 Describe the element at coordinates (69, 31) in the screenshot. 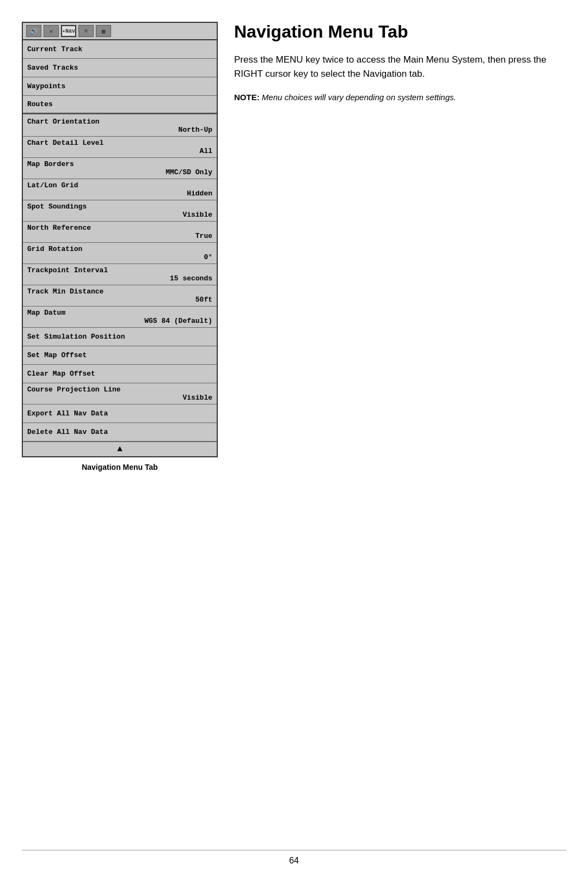

I see `tab-icon-nav: ✦Nav` at that location.